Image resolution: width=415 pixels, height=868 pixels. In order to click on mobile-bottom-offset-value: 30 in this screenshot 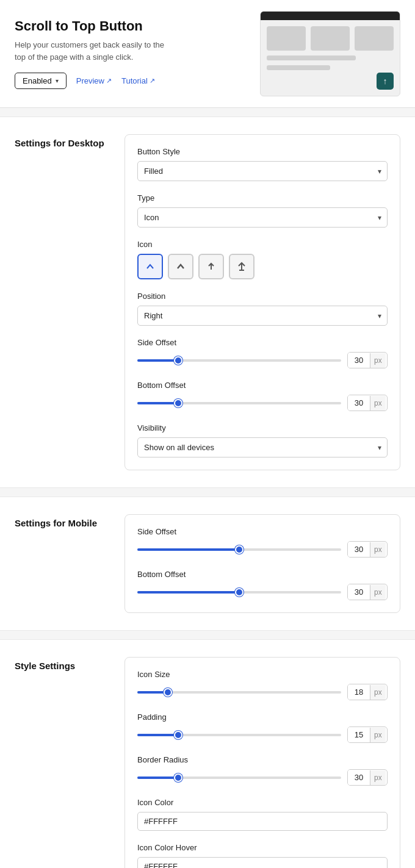, I will do `click(359, 592)`.